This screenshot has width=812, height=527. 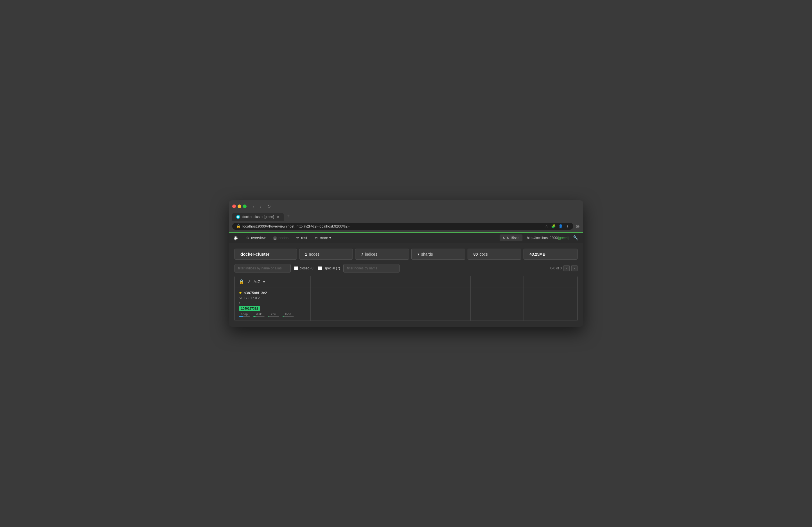 I want to click on heap-bar-fill, so click(x=241, y=317).